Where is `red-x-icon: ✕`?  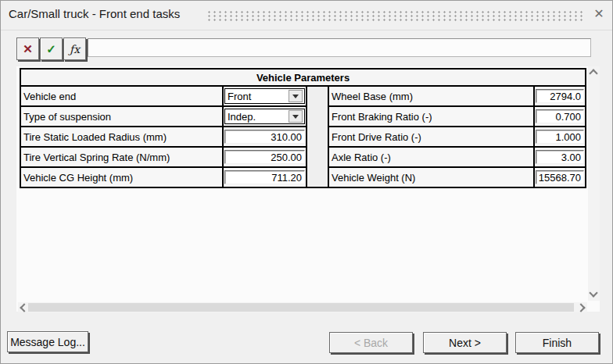 red-x-icon: ✕ is located at coordinates (28, 49).